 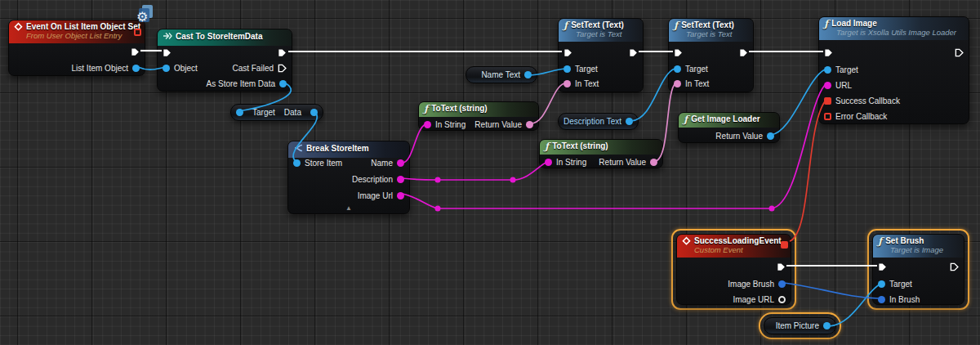 I want to click on node-description-text-getter: Description Text, so click(x=598, y=121).